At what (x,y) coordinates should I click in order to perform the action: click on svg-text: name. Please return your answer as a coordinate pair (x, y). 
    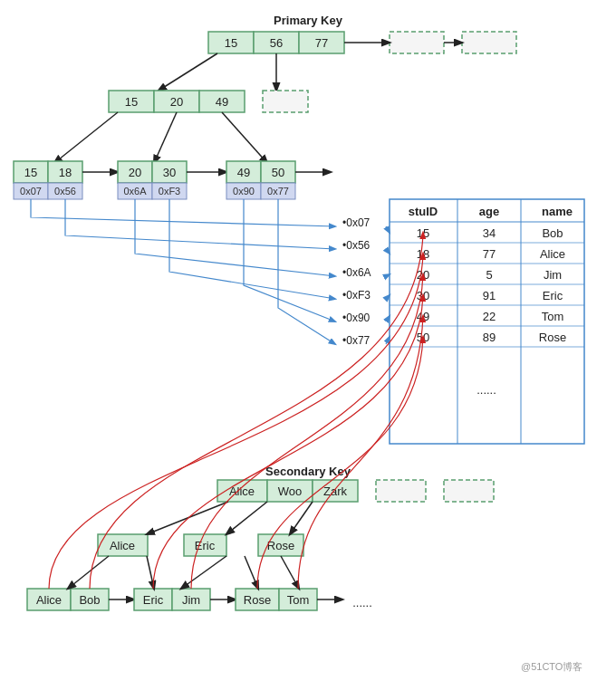
    Looking at the image, I should click on (557, 212).